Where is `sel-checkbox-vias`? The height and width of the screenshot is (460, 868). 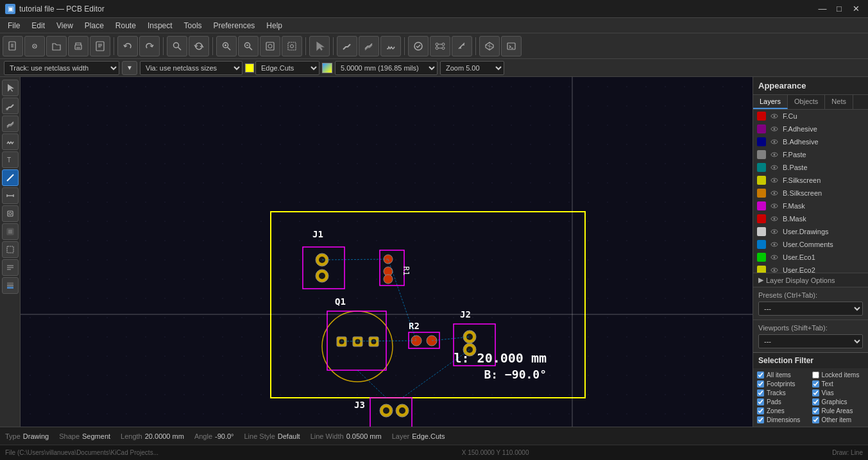 sel-checkbox-vias is located at coordinates (816, 393).